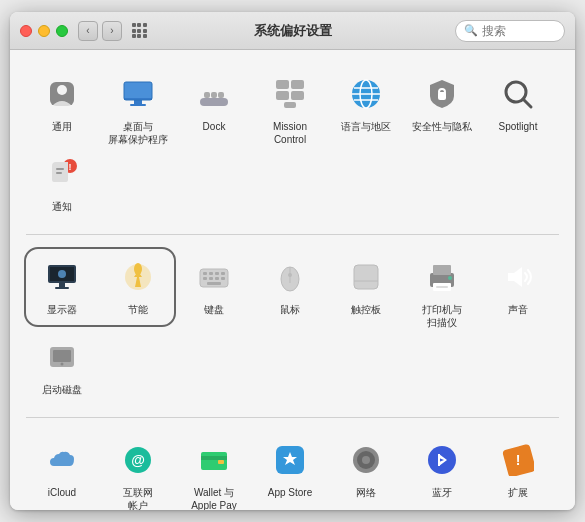 The image size is (585, 522). Describe the element at coordinates (214, 126) in the screenshot. I see `label-dock: Dock` at that location.